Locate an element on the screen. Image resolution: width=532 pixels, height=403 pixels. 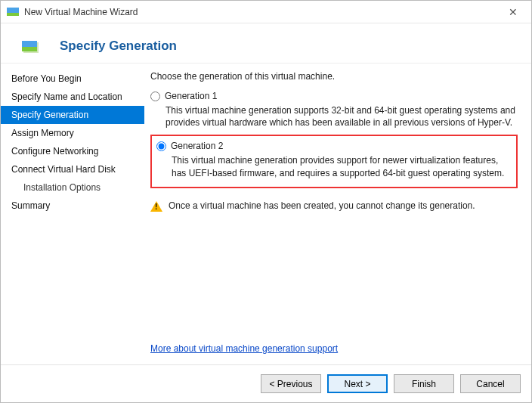
page-title: Specify Generation is located at coordinates (118, 46).